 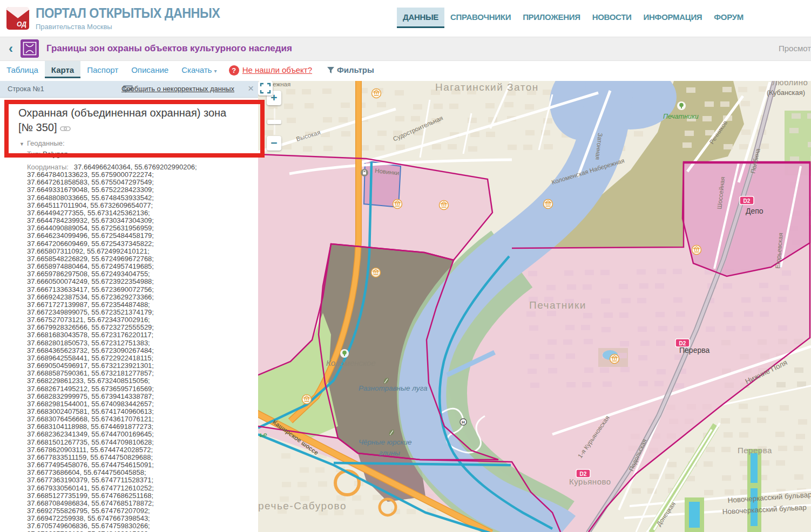 What do you see at coordinates (22, 144) in the screenshot?
I see `triangle-down-icon: ▼` at bounding box center [22, 144].